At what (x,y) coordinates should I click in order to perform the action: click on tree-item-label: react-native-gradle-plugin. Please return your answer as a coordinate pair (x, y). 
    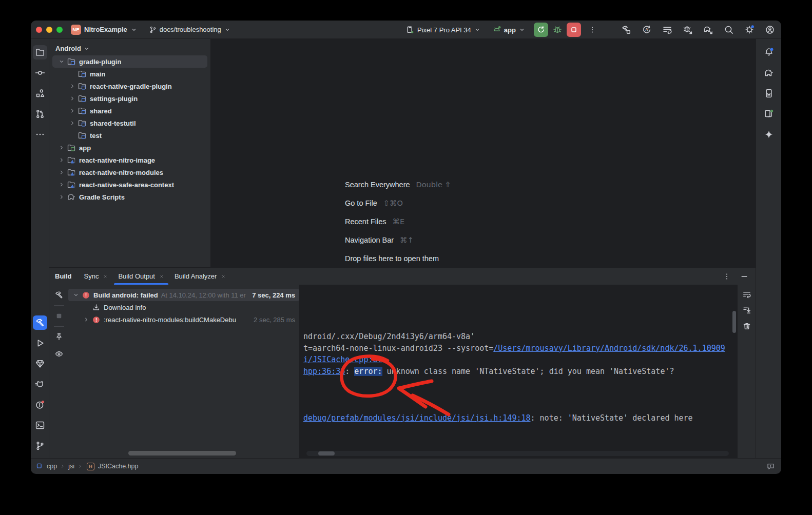
    Looking at the image, I should click on (131, 86).